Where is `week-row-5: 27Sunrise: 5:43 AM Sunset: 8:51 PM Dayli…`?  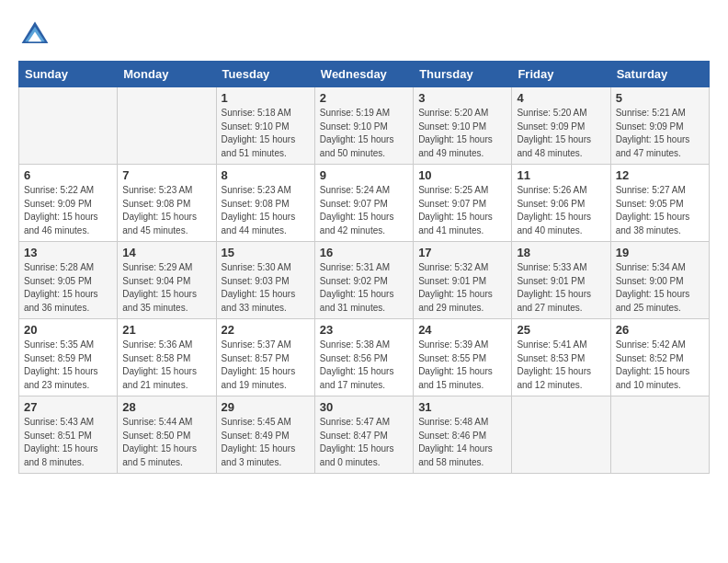 week-row-5: 27Sunrise: 5:43 AM Sunset: 8:51 PM Dayli… is located at coordinates (364, 435).